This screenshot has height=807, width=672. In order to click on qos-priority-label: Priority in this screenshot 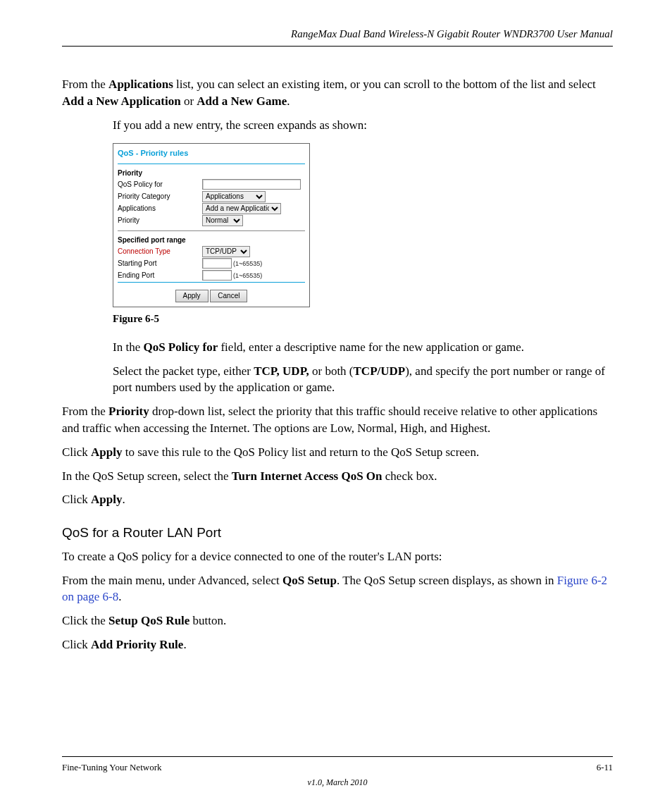, I will do `click(160, 221)`.